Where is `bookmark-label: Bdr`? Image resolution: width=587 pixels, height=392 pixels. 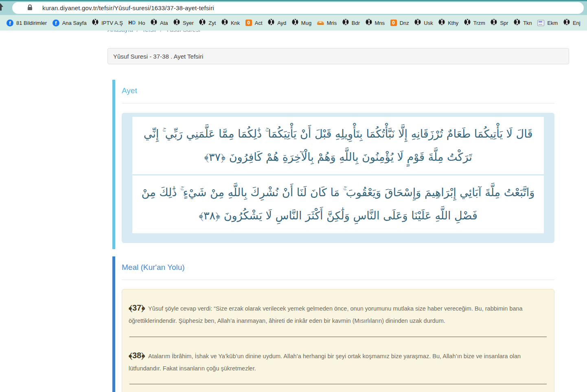
bookmark-label: Bdr is located at coordinates (356, 23).